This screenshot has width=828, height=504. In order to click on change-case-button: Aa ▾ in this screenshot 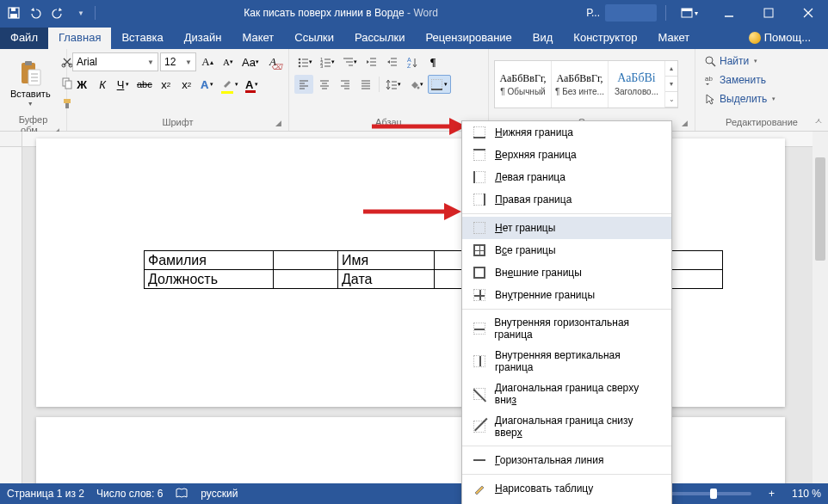, I will do `click(250, 62)`.